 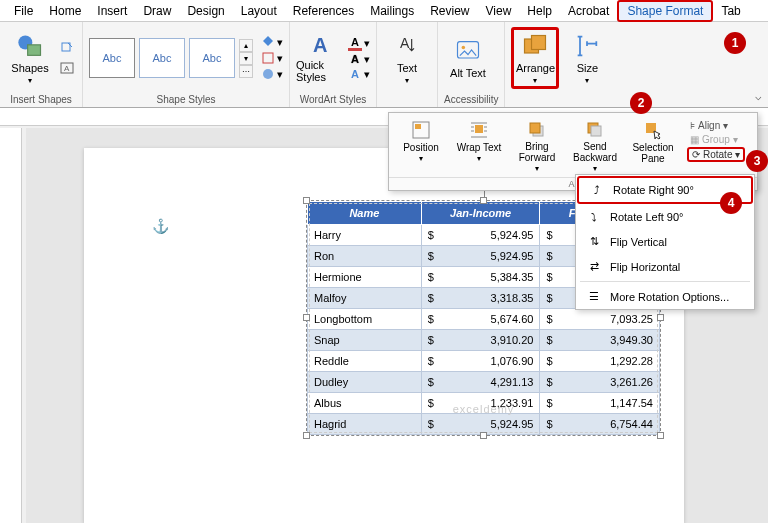 What do you see at coordinates (320, 71) in the screenshot?
I see `quick-styles-label: Quick Styles` at bounding box center [320, 71].